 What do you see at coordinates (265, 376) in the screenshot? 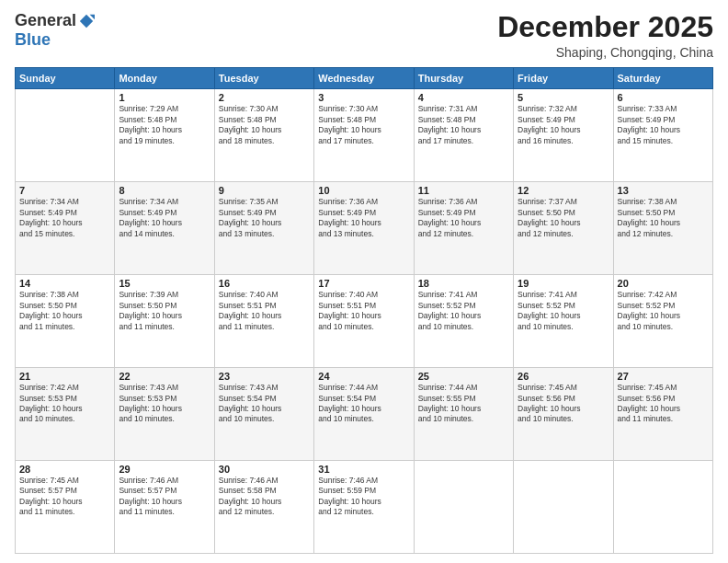
I see `day-number: 23` at bounding box center [265, 376].